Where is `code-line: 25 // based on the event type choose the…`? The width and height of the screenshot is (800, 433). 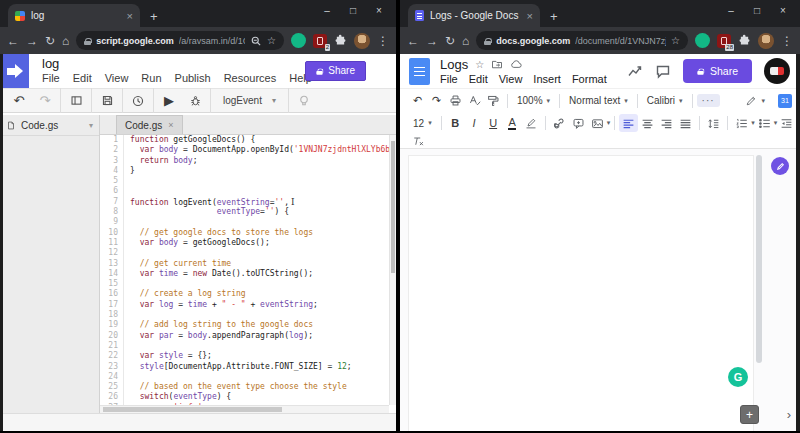 code-line: 25 // based on the event type choose the… is located at coordinates (248, 387).